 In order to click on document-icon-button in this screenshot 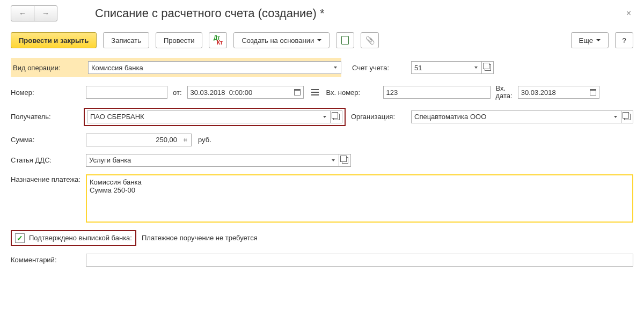, I will do `click(345, 40)`.